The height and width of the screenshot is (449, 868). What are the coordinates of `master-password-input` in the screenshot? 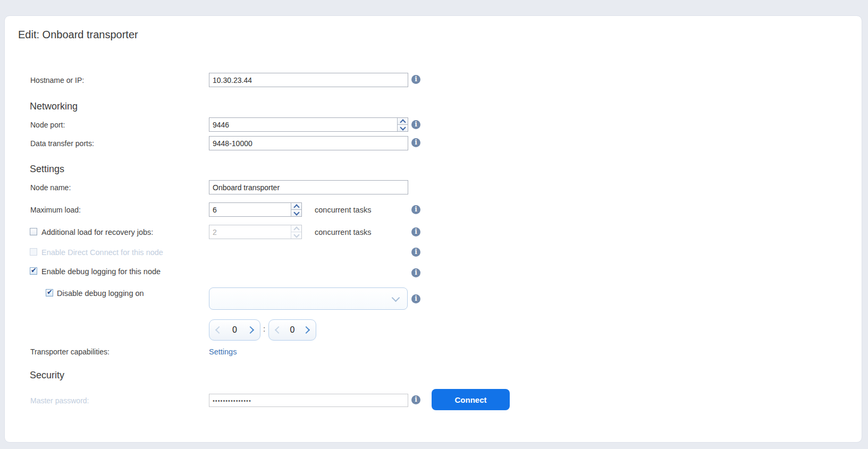 It's located at (308, 401).